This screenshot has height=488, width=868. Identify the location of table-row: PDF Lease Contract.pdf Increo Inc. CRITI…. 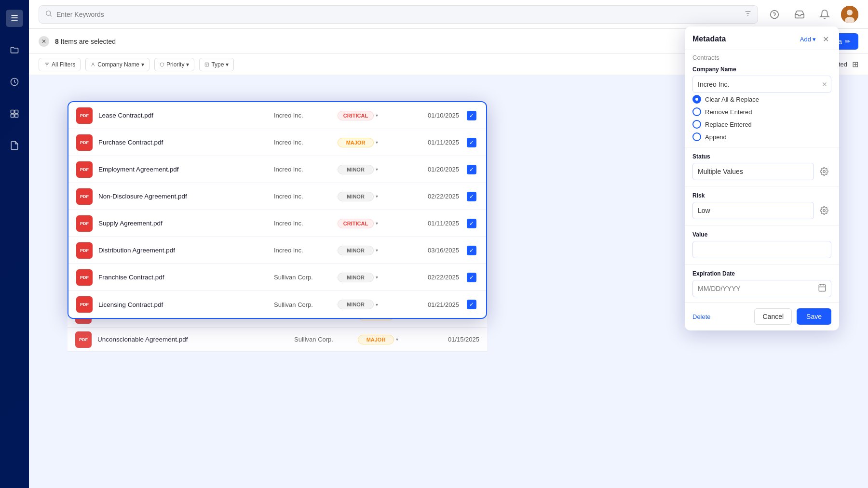
(277, 116).